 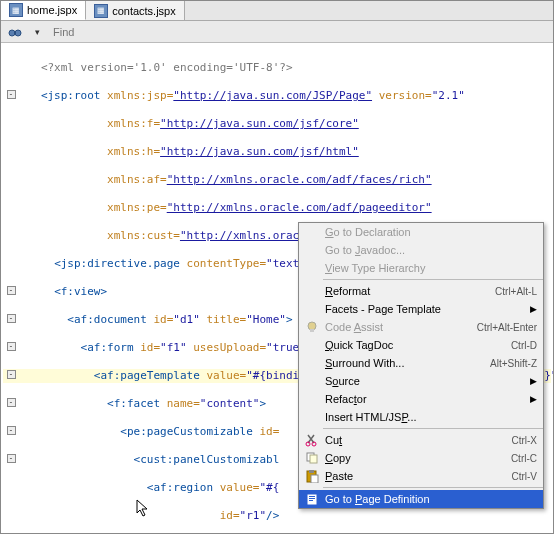 I want to click on menu-facets: Facets - Page Template▶, so click(x=421, y=309).